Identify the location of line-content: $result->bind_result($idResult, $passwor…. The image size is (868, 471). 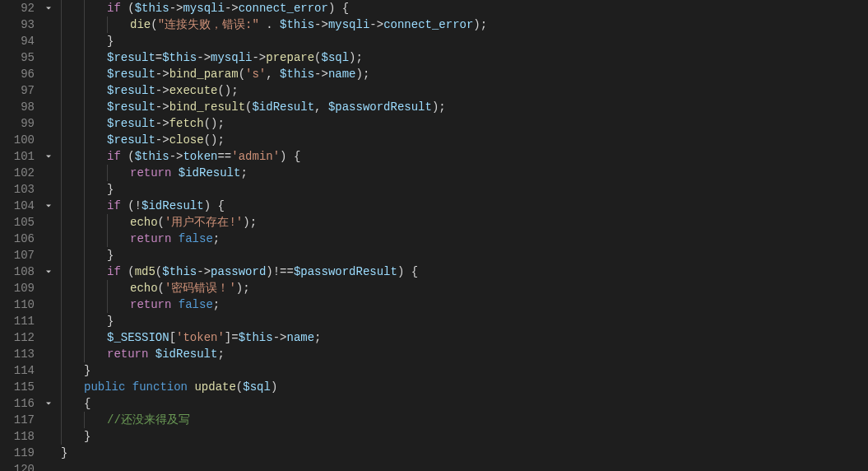
(253, 107).